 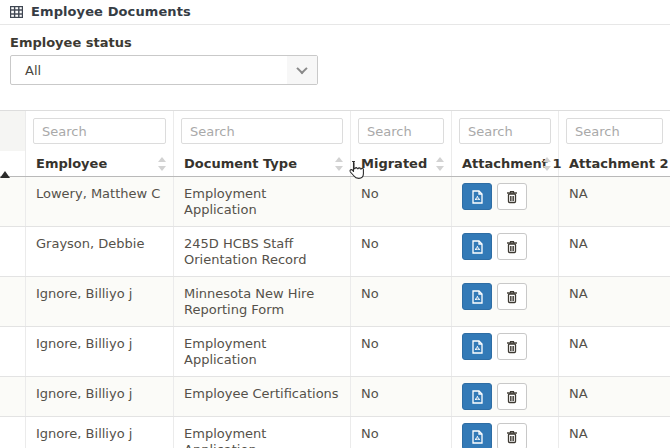 I want to click on document-type-cell: 245D HCBS Staff Orientation Record, so click(x=262, y=252).